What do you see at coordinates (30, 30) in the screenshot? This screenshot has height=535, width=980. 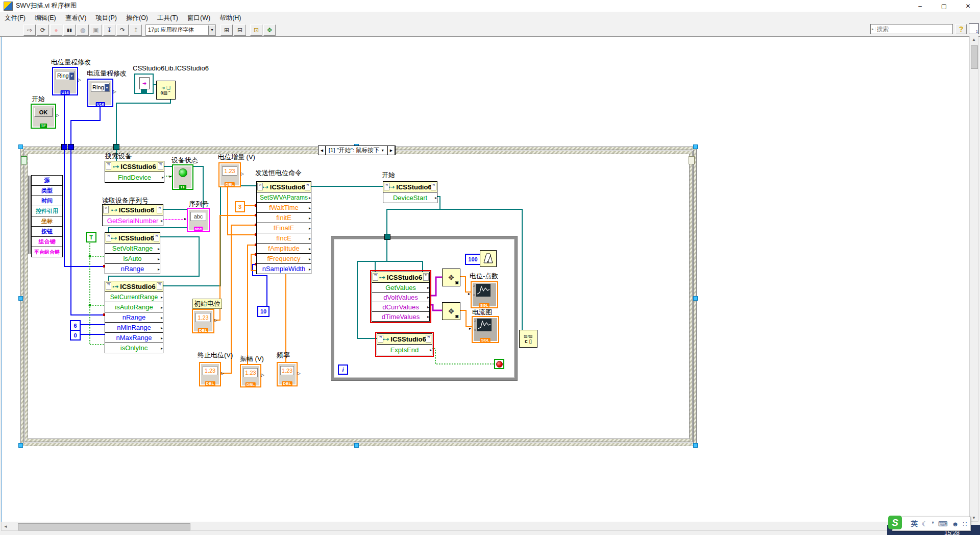 I see `run-button: ⇨` at bounding box center [30, 30].